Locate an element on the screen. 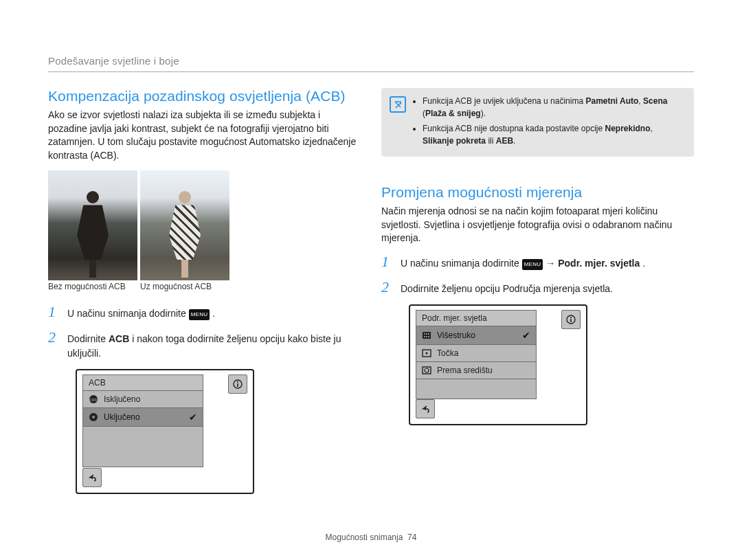  right-step-2: 2 Dodirnite željenu opciju Područja mjer… is located at coordinates (537, 287).